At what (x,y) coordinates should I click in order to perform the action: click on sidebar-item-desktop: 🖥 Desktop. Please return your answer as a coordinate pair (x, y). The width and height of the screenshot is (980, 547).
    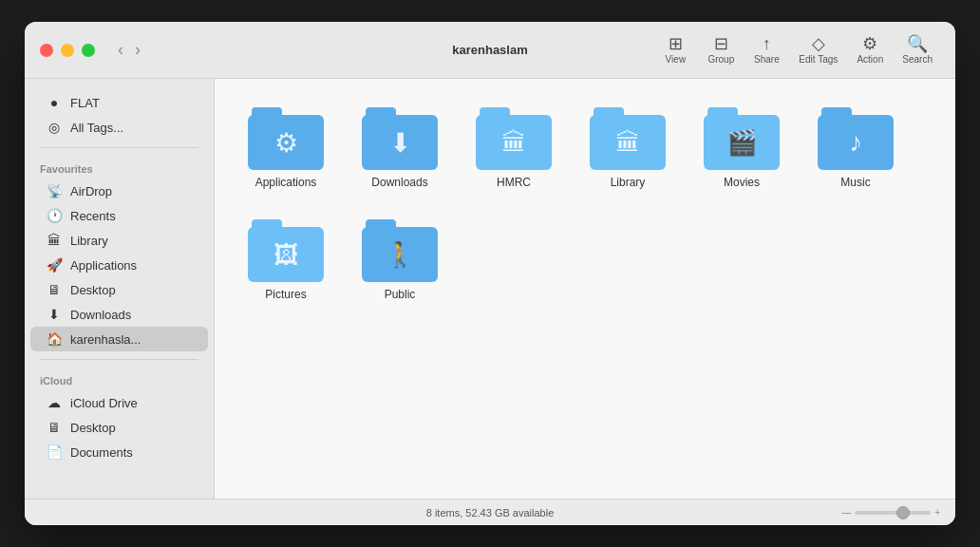
    Looking at the image, I should click on (120, 290).